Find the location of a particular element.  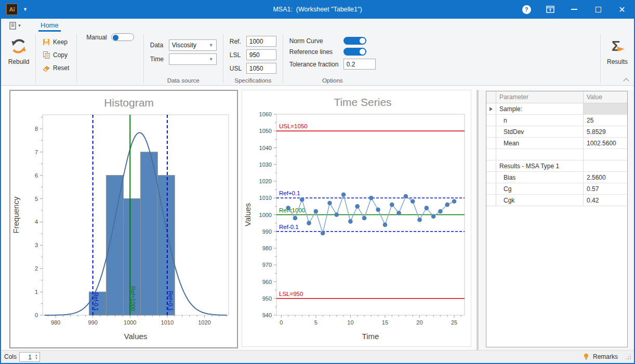

manual-toggle is located at coordinates (123, 37).